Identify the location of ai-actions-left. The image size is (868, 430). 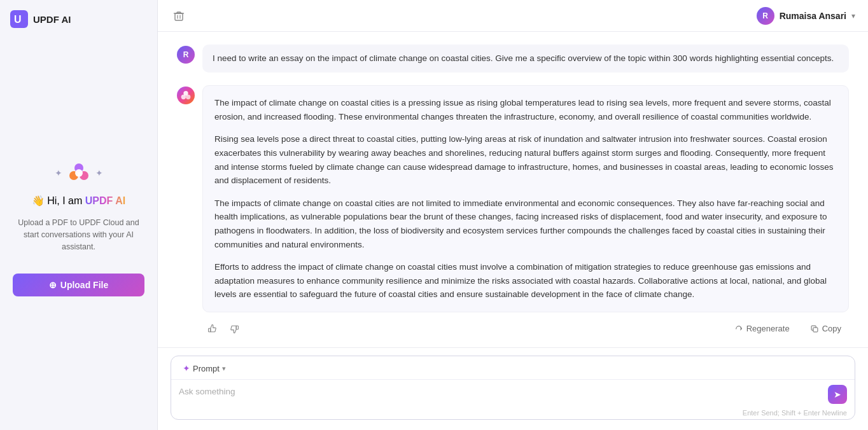
(223, 329).